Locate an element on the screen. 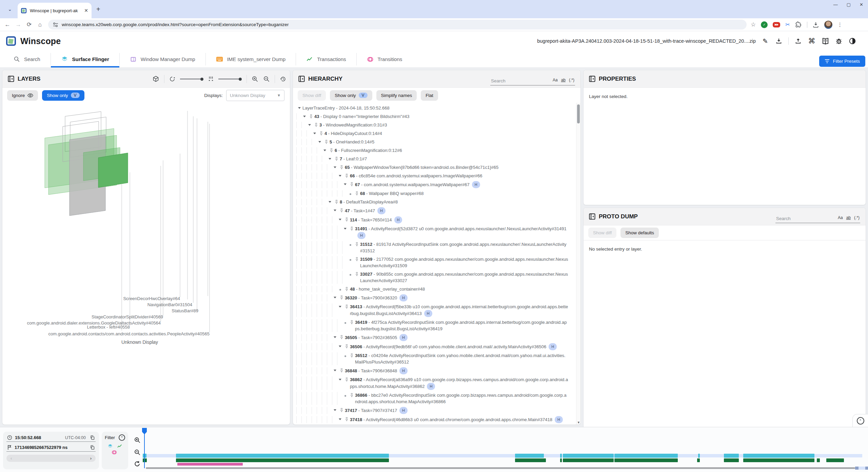 This screenshot has width=868, height=472. collapse-timeline-icon: ⌃ is located at coordinates (861, 421).